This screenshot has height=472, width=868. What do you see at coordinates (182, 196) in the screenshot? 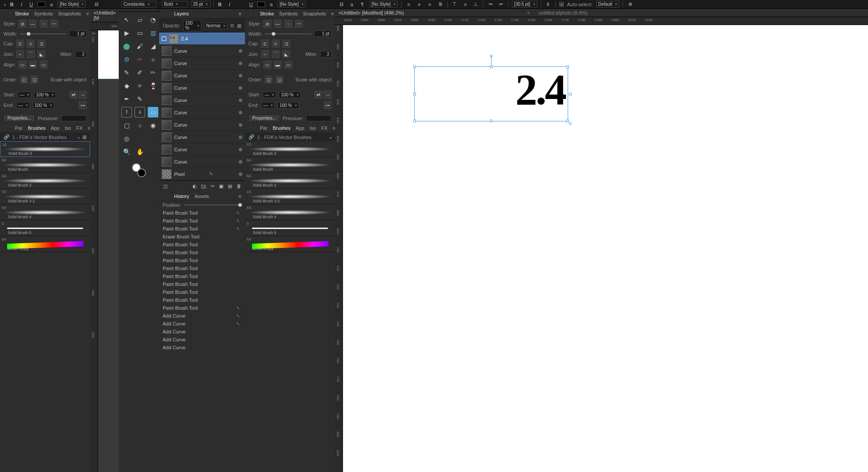
I see `tab-history: History` at bounding box center [182, 196].